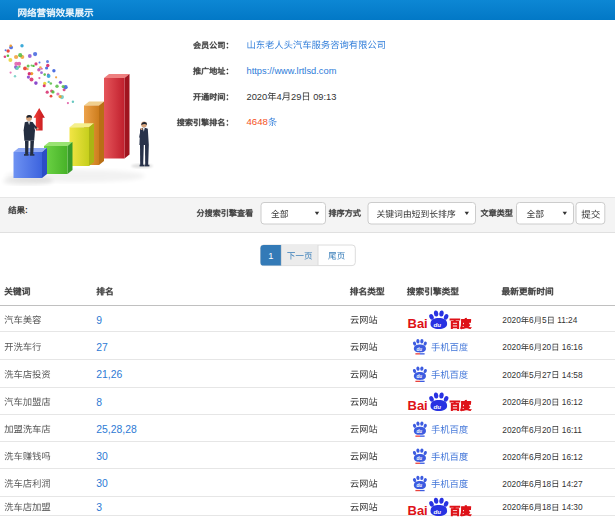  What do you see at coordinates (296, 97) in the screenshot?
I see `svg-text: 29` at bounding box center [296, 97].